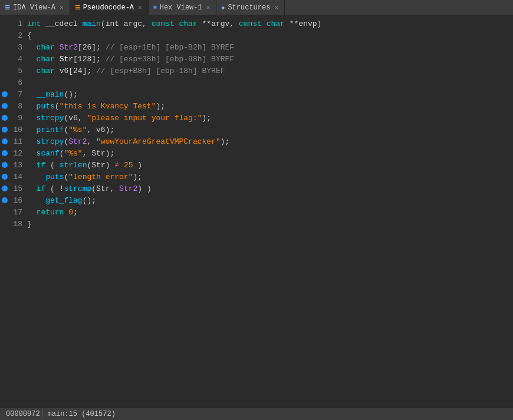 The image size is (513, 420). What do you see at coordinates (256, 141) in the screenshot?
I see `table-row: 11 strcpy(Str2, "wowYourAreGreatVMPCrack…` at bounding box center [256, 141].